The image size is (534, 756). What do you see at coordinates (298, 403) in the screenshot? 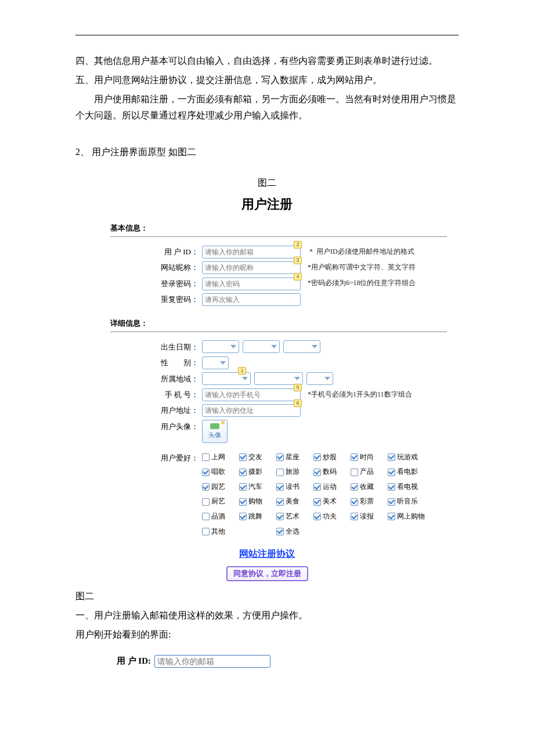
I see `badge-6: 6` at bounding box center [298, 403].